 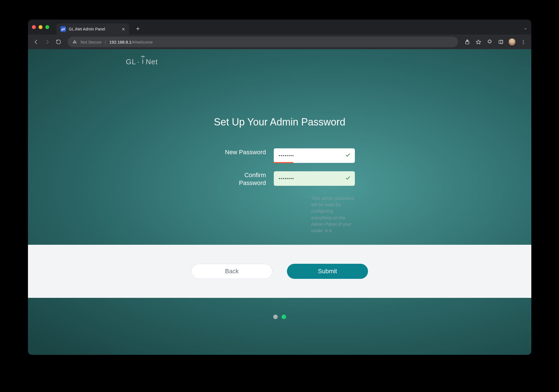 What do you see at coordinates (87, 29) in the screenshot?
I see `tab-title: GL.iNet Admin Panel` at bounding box center [87, 29].